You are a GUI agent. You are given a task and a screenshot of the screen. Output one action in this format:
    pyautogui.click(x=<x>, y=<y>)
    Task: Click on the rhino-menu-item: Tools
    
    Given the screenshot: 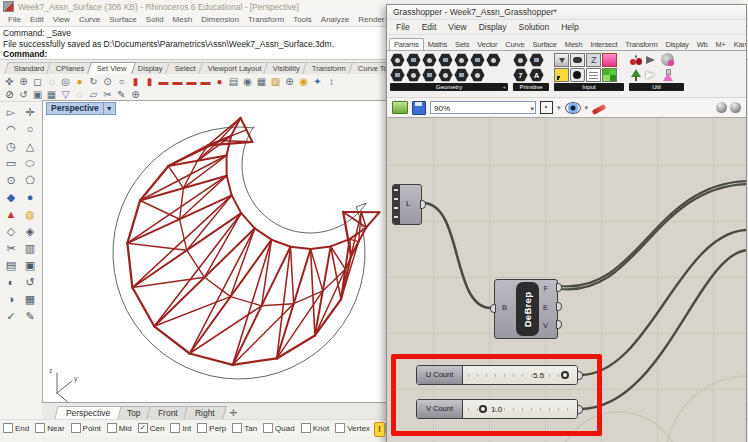 What is the action you would take?
    pyautogui.click(x=302, y=20)
    